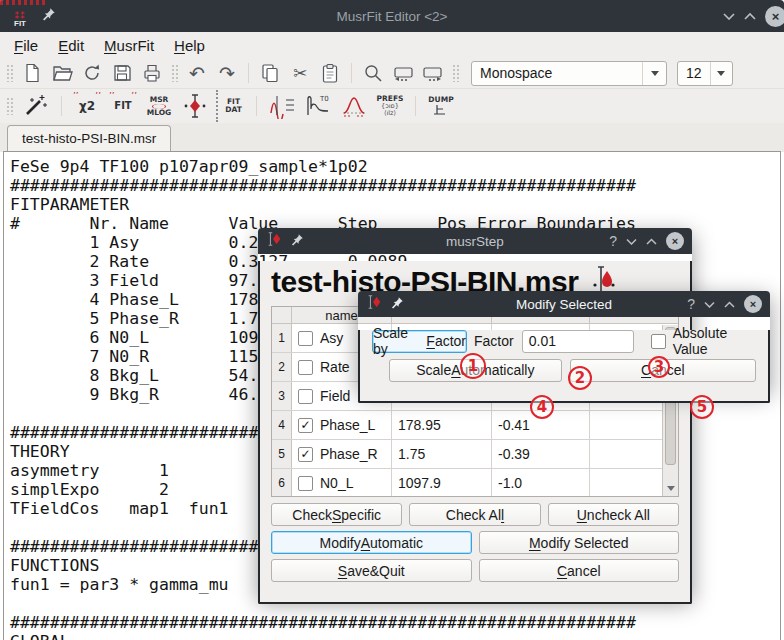  Describe the element at coordinates (270, 73) in the screenshot. I see `copy-icon` at that location.